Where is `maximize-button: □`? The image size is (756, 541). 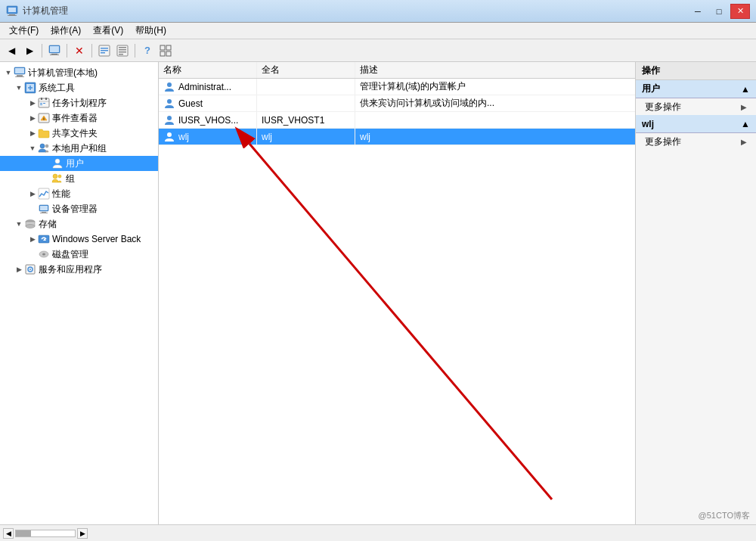 maximize-button: □ is located at coordinates (719, 11).